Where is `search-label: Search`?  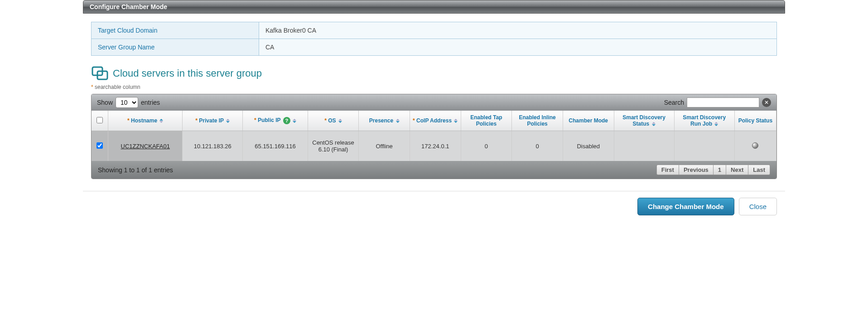
search-label: Search is located at coordinates (674, 102).